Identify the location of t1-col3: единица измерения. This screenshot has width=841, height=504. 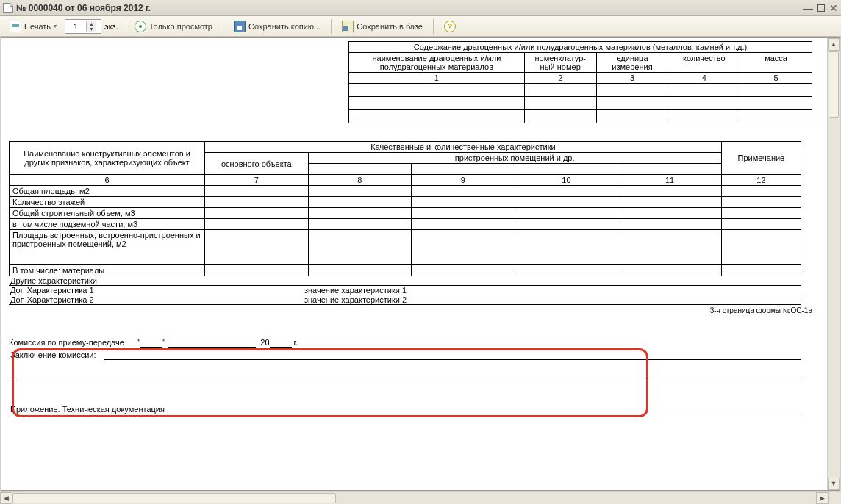
(632, 63).